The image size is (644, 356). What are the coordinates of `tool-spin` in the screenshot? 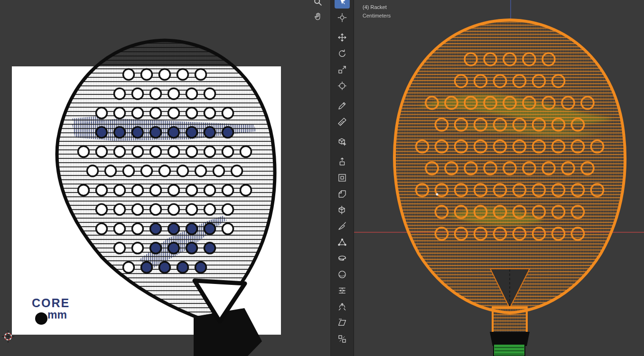 It's located at (342, 258).